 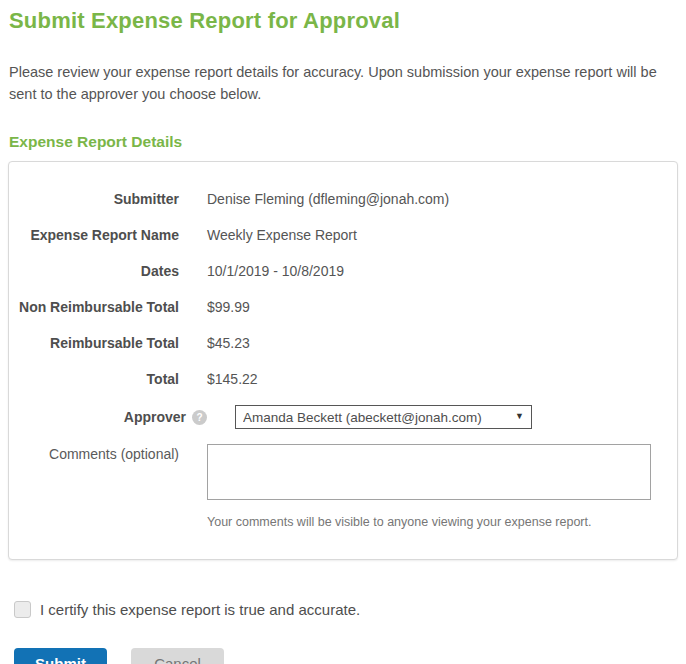 I want to click on detail-row-approver: Approver ? Amanda Beckett (abeckett@jona…, so click(x=333, y=417).